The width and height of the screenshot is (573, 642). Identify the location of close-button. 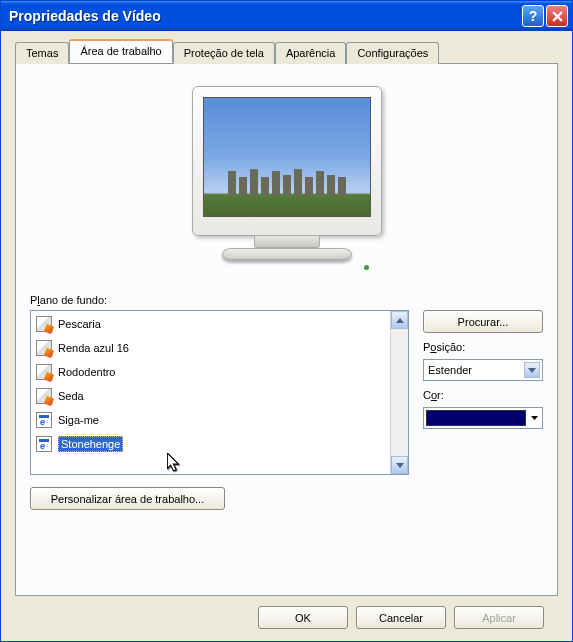
(557, 16).